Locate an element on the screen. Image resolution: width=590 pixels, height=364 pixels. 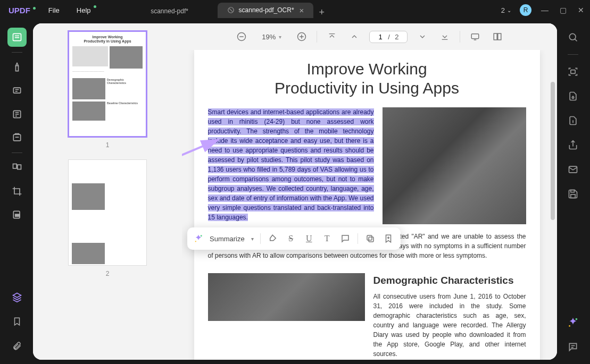
share-icon is located at coordinates (573, 145).